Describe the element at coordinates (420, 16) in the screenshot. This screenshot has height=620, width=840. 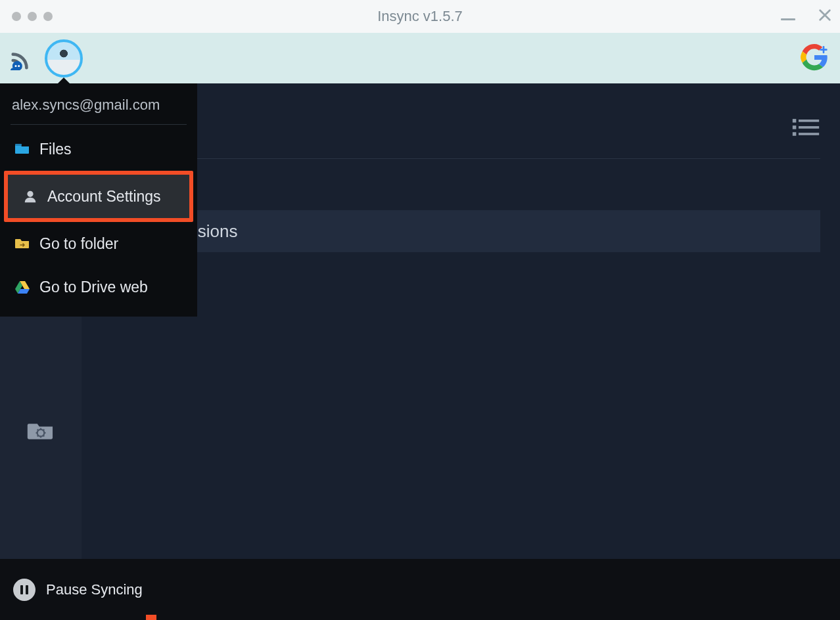
I see `titlebar: Insync v1.5.7` at that location.